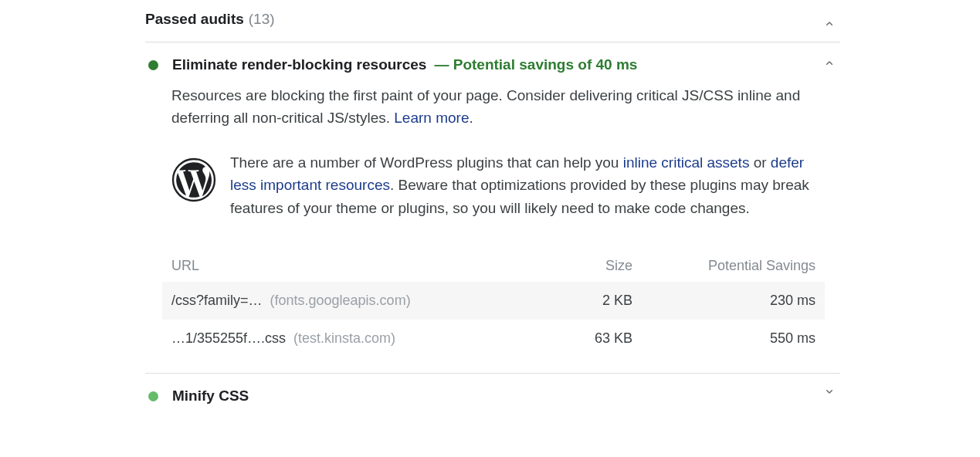  I want to click on audit-description: Resources are blocking the first paint o…, so click(492, 107).